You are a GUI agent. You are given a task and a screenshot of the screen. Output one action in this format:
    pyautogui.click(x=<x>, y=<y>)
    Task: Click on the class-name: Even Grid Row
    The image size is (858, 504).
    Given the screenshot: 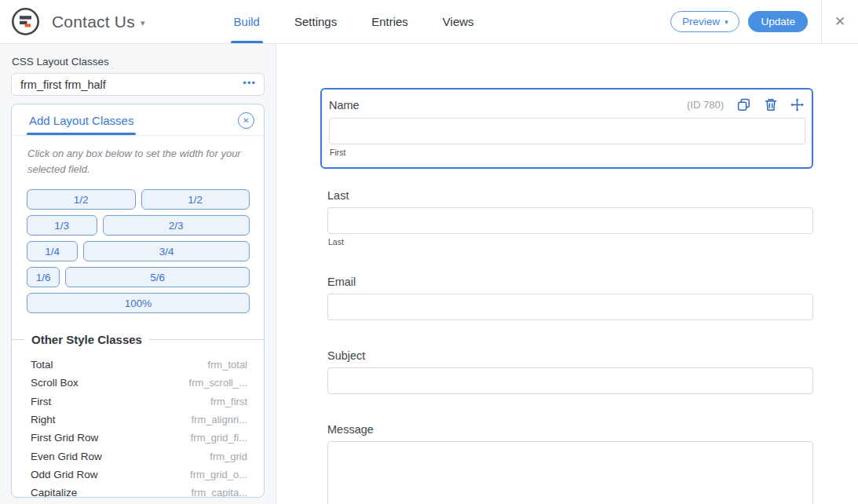 What is the action you would take?
    pyautogui.click(x=66, y=457)
    